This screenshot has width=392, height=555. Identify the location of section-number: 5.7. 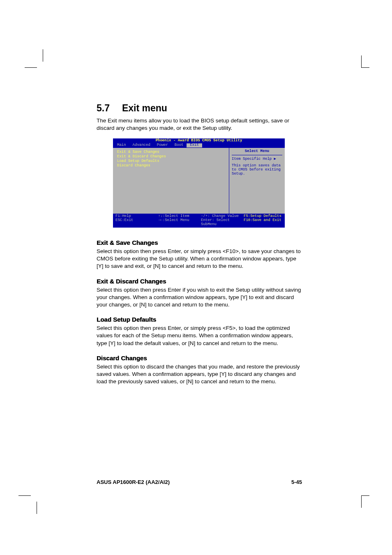
(103, 108).